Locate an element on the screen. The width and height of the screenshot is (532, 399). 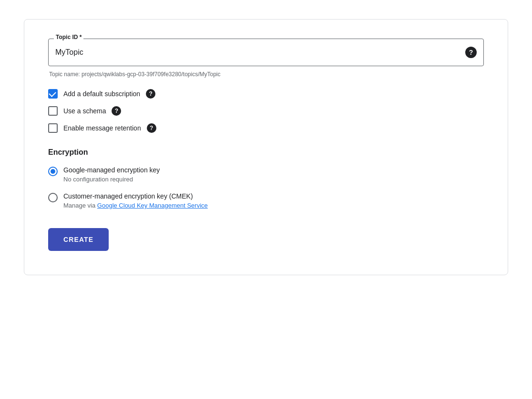
topic-name-hint: Topic name: projects/qwiklabs-gcp-03-39f… is located at coordinates (266, 74).